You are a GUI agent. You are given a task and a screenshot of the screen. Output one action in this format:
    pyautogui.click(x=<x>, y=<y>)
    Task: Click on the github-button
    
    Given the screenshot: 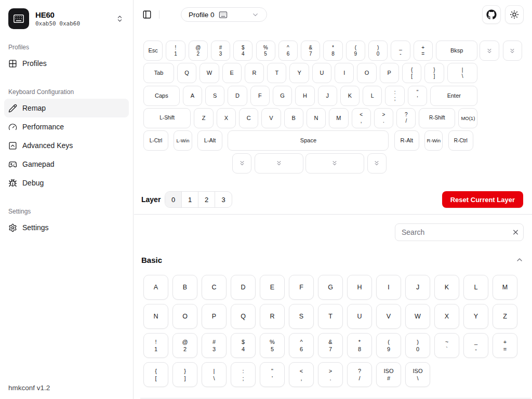 What is the action you would take?
    pyautogui.click(x=491, y=15)
    